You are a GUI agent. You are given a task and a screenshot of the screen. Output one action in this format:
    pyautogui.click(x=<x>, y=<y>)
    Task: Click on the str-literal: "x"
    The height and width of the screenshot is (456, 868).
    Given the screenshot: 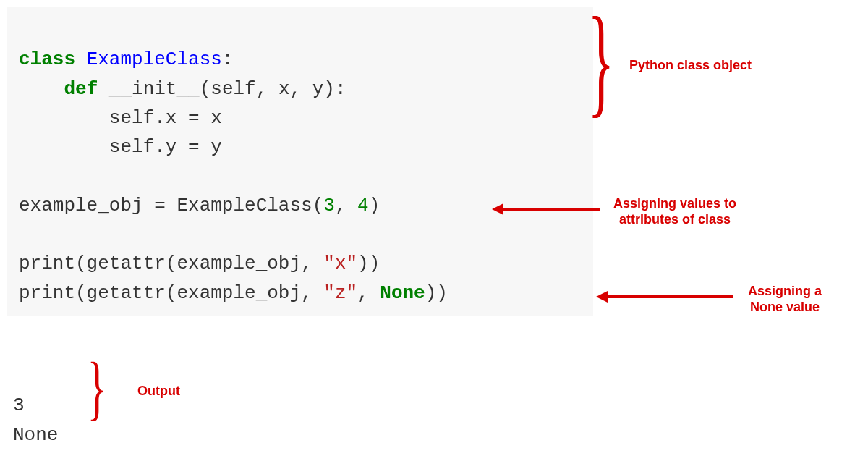 What is the action you would take?
    pyautogui.click(x=340, y=263)
    